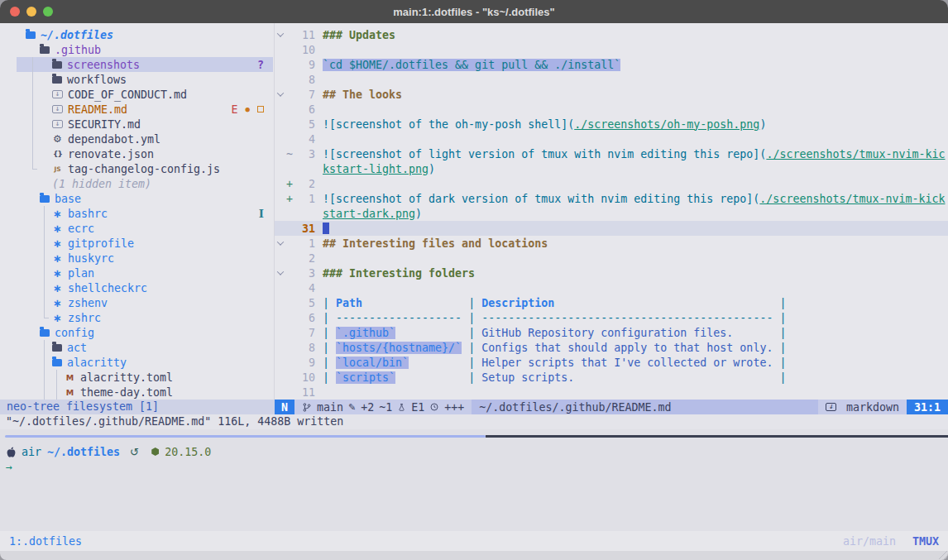 This screenshot has width=948, height=560. I want to click on tree-item-zshenv: ∗zshenv, so click(137, 303).